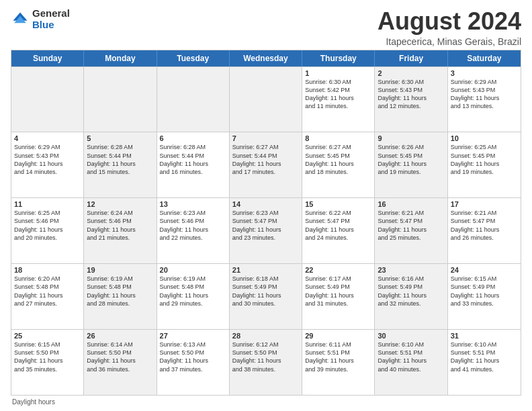 The width and height of the screenshot is (532, 411). I want to click on cal-cell-15: 15Sunrise: 6:22 AM Sunset: 5:47 PM Dayli…, so click(339, 231).